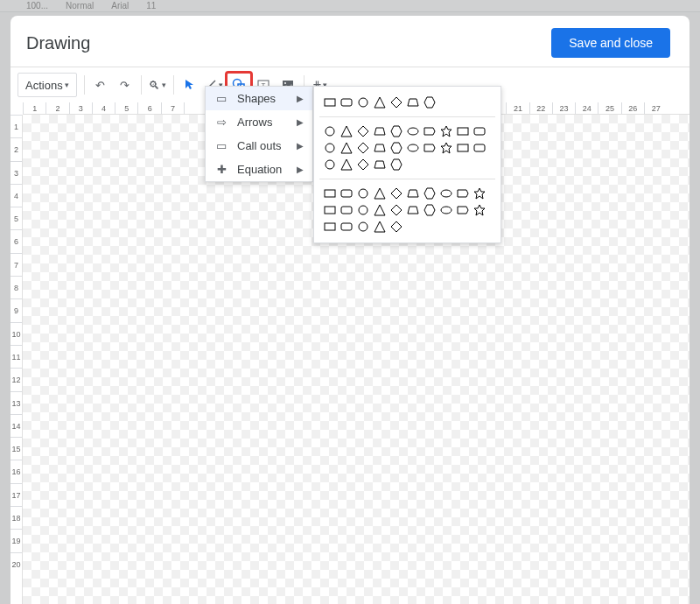  Describe the element at coordinates (611, 43) in the screenshot. I see `save-and-close-button: Save and close` at that location.